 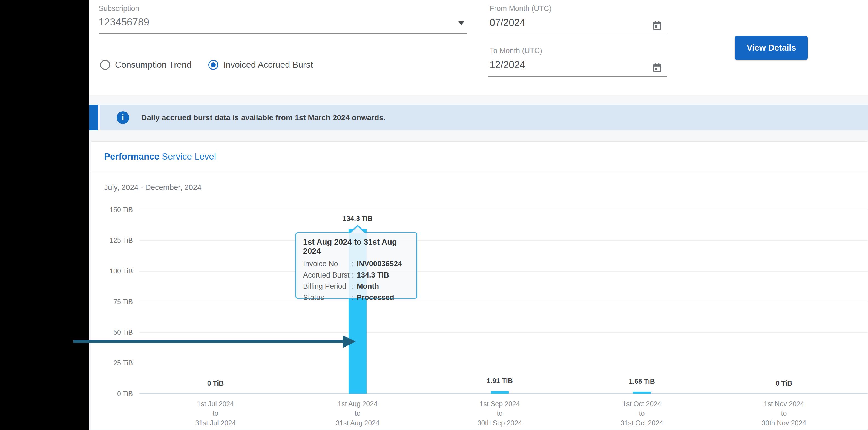 I want to click on view-details-button: View Details, so click(x=771, y=48).